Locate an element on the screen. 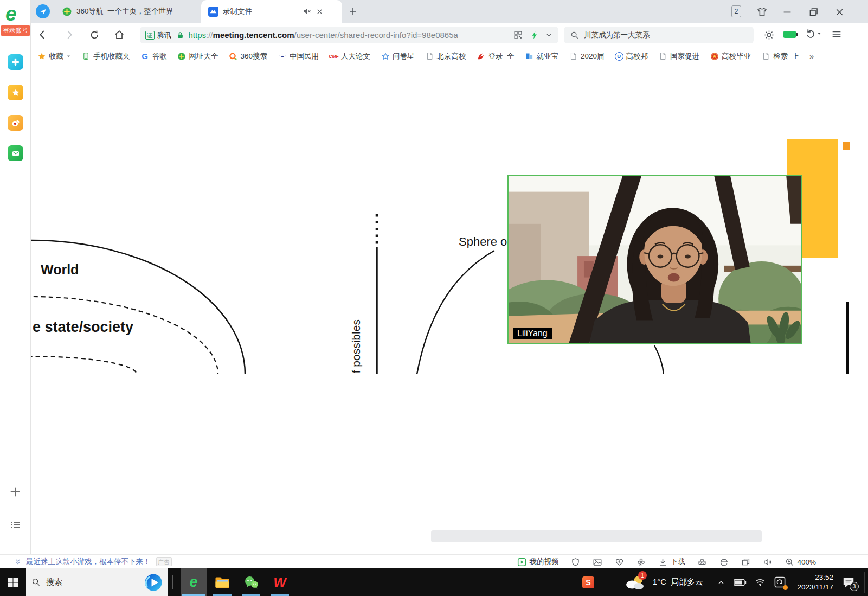 This screenshot has height=596, width=868. show-desktop-sliver is located at coordinates (864, 582).